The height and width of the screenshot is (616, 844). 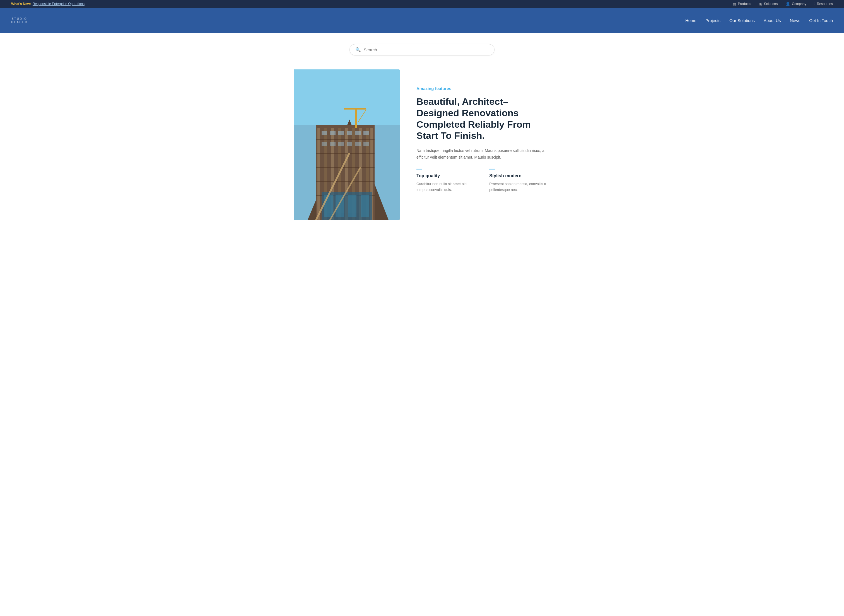 I want to click on whats-new-label: What's New:, so click(x=21, y=4).